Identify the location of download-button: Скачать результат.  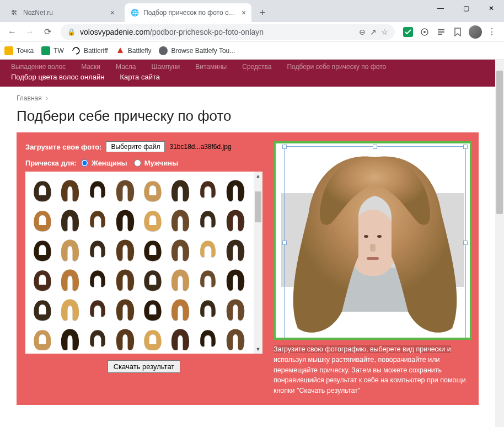
(144, 366).